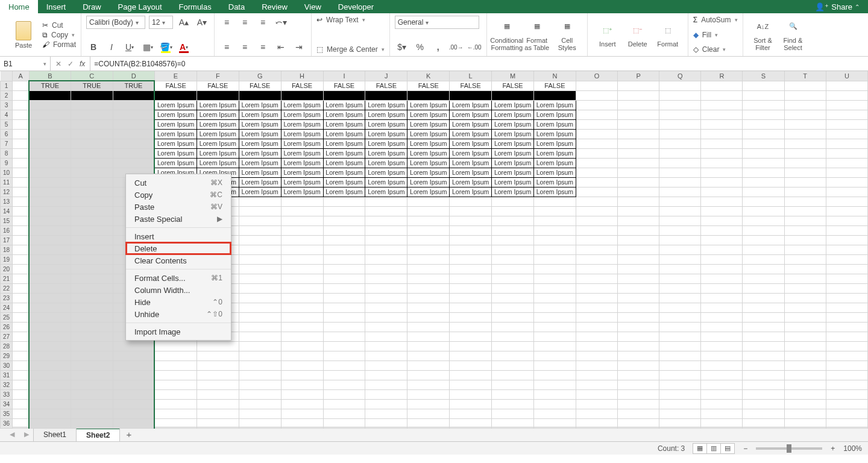  What do you see at coordinates (227, 47) in the screenshot?
I see `align-left-icon: ≡` at bounding box center [227, 47].